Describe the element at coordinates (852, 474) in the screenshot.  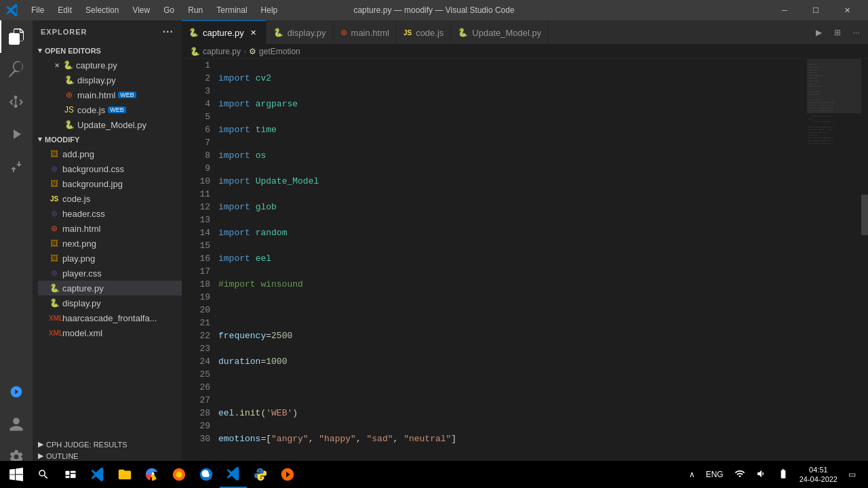
I see `tray-show-desktop: ▭` at that location.